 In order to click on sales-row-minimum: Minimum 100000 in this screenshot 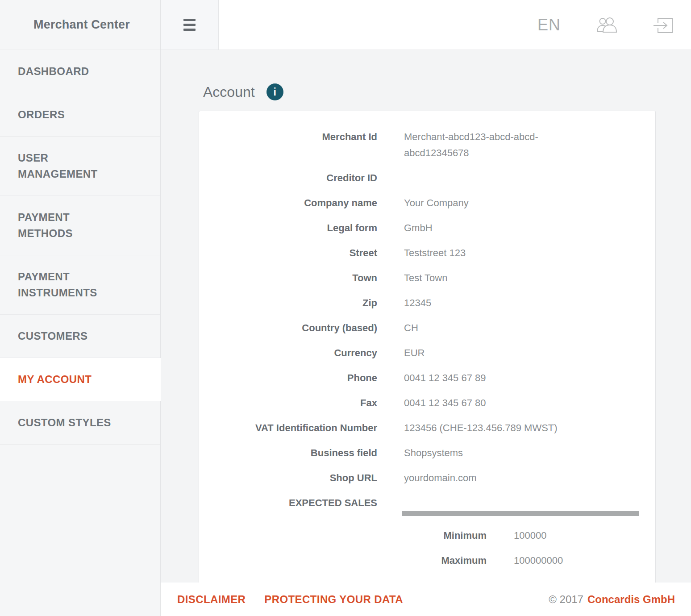, I will do `click(520, 536)`.